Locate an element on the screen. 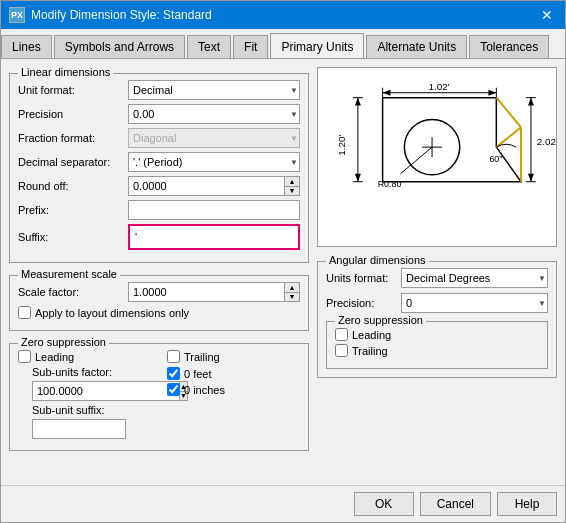  decimal-separator-label: Decimal separator: is located at coordinates (73, 162).